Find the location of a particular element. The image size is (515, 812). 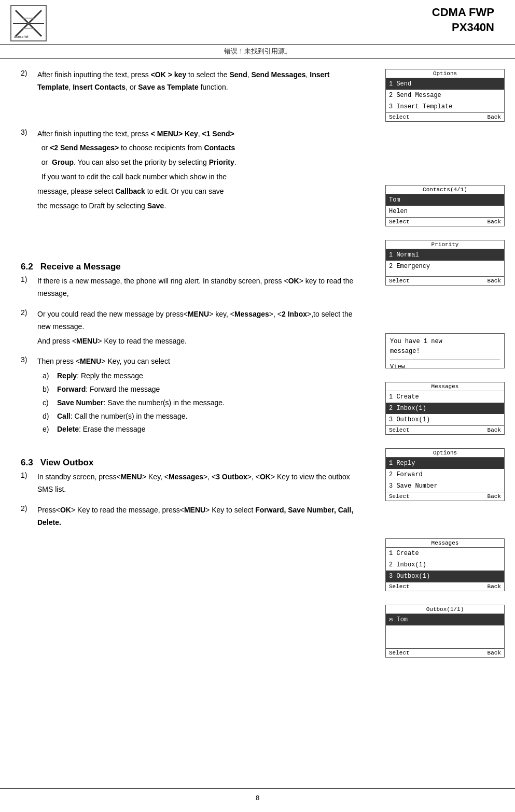

alpha-item-e: e) Delete: Erase the message is located at coordinates (203, 430).